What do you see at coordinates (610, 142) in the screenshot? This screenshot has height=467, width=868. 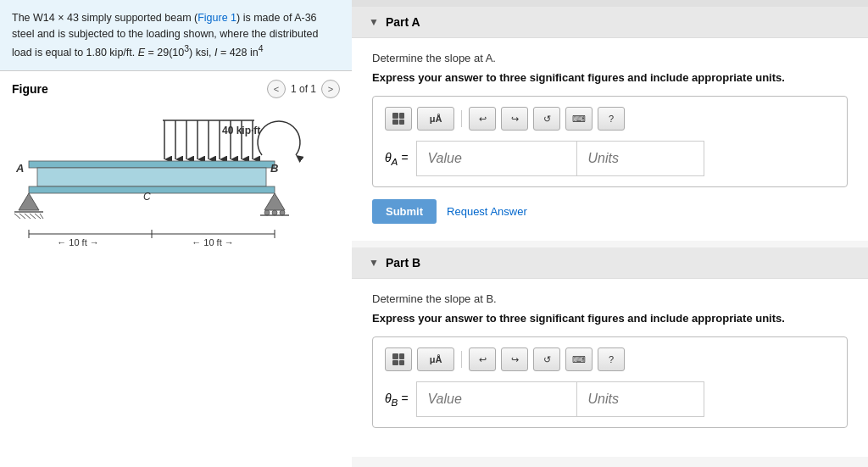 I see `part-a-answer-box: μÅ ↩ ↪ ↺ ⌨ ?` at bounding box center [610, 142].